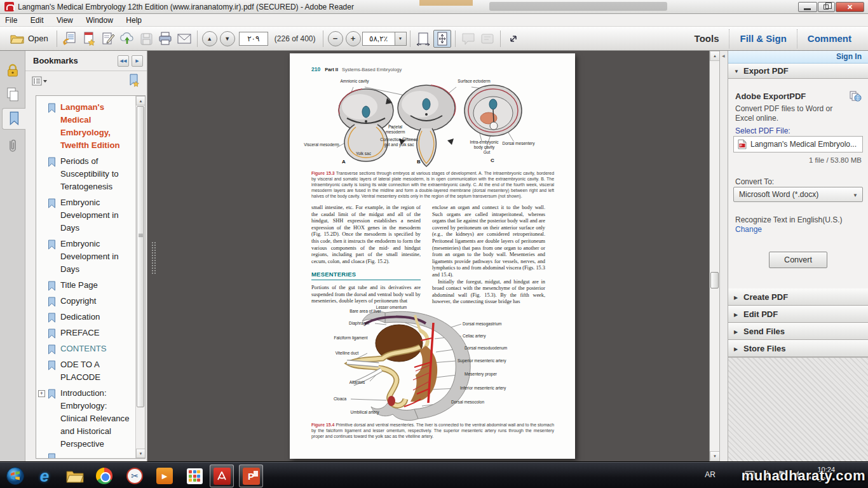 This screenshot has width=868, height=488. I want to click on create-pdf-button, so click(89, 39).